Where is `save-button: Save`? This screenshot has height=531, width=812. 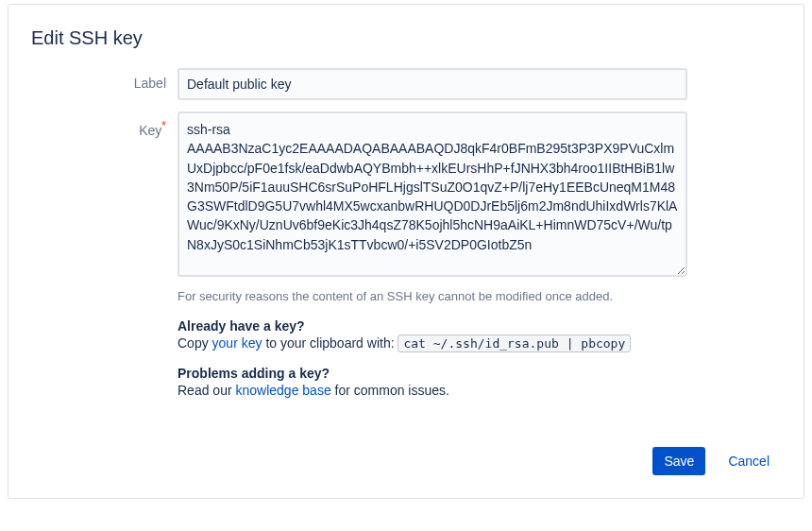
save-button: Save is located at coordinates (679, 461).